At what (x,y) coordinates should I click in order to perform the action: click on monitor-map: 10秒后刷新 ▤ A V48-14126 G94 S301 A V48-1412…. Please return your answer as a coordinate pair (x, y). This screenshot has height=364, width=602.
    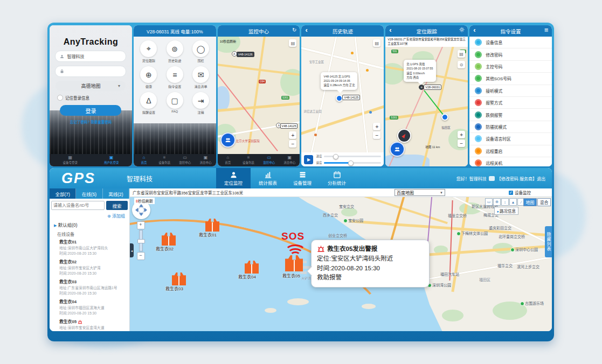
    Looking at the image, I should click on (259, 95).